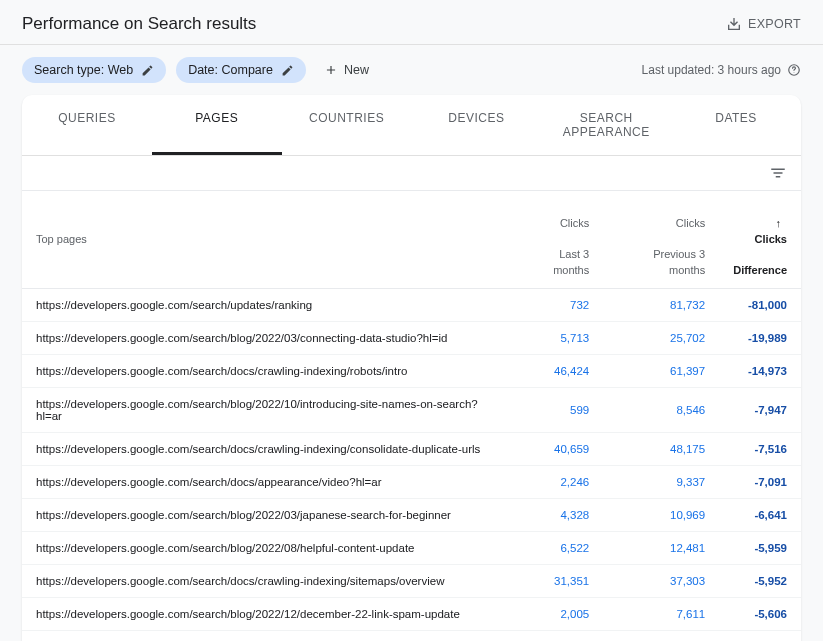 Image resolution: width=823 pixels, height=641 pixels. I want to click on chip-label: Search type: Web, so click(84, 70).